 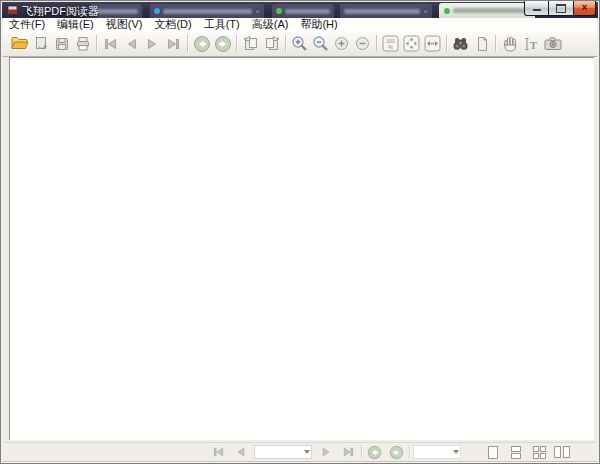 What do you see at coordinates (533, 44) in the screenshot?
I see `svg-text: T` at bounding box center [533, 44].